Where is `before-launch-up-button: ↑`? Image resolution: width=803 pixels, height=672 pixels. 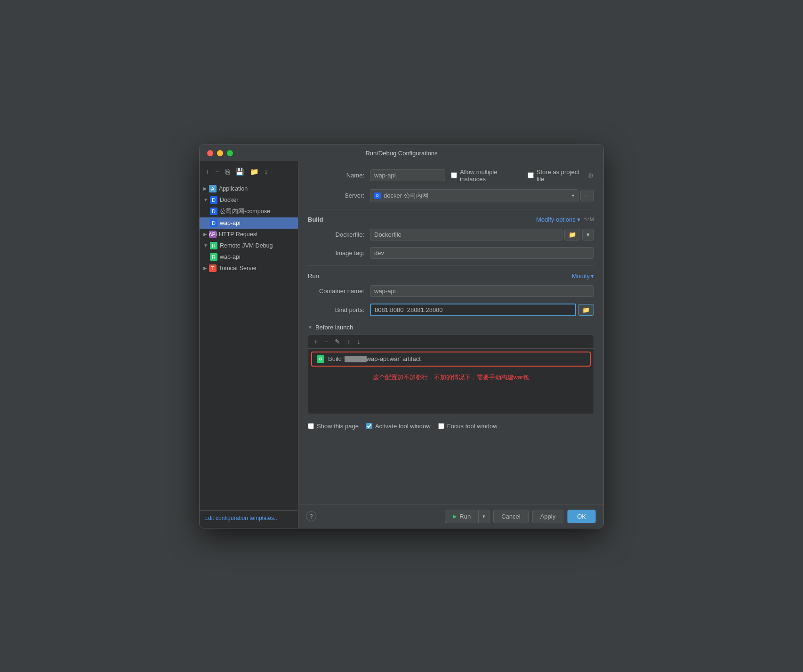
before-launch-up-button: ↑ is located at coordinates (348, 342).